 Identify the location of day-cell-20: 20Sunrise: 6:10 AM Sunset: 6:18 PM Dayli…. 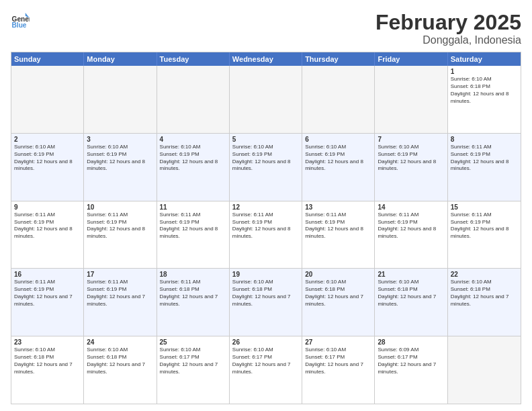
(339, 302).